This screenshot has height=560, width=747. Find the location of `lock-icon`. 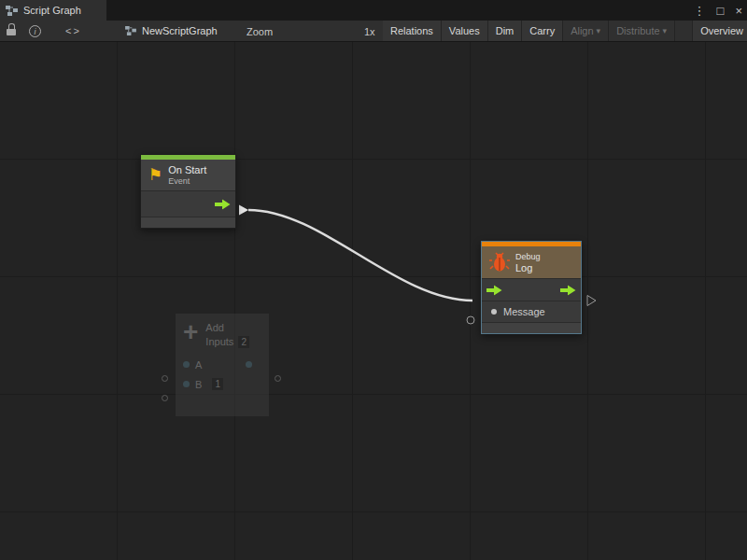

lock-icon is located at coordinates (11, 30).